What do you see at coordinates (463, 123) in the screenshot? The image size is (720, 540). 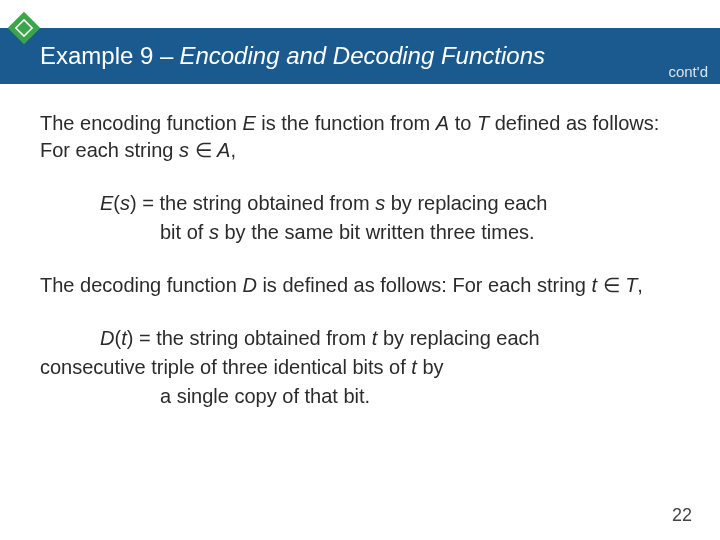 I see `text: to` at bounding box center [463, 123].